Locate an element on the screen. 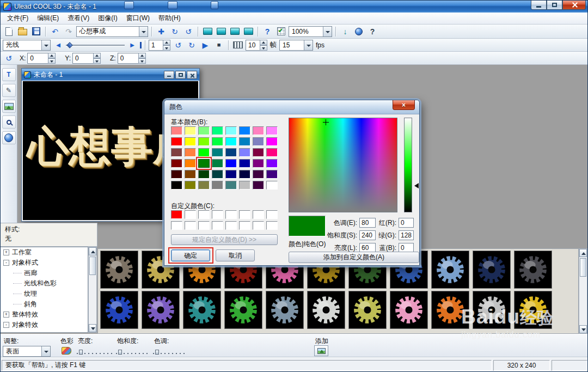  doc-close-button is located at coordinates (192, 75).